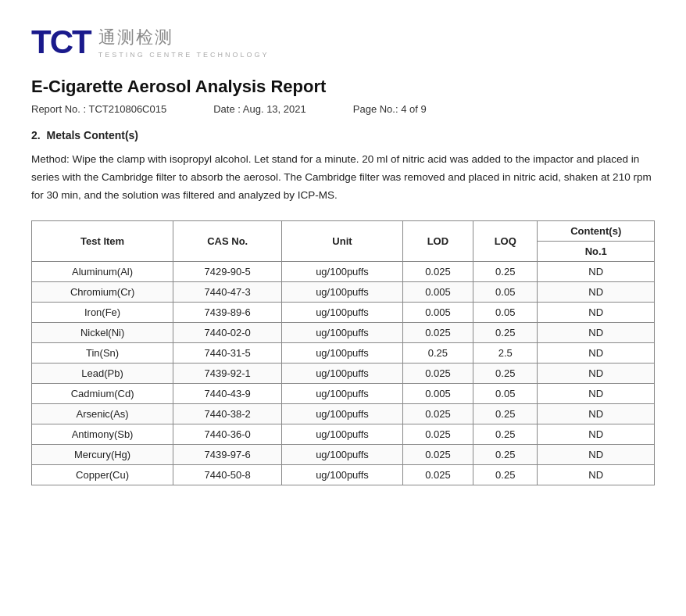  I want to click on logo-tct: TCT, so click(61, 42).